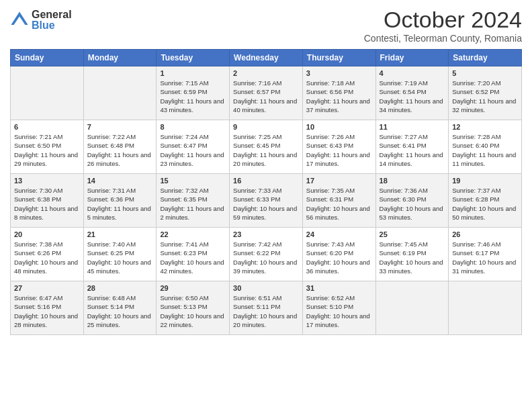 The width and height of the screenshot is (532, 411). I want to click on day-detail: Sunrise: 7:16 AMSunset: 6:57 PMDaylight:…, so click(266, 97).